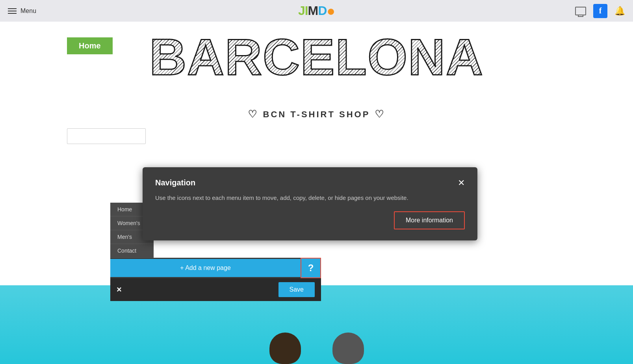 This screenshot has height=364, width=633. Describe the element at coordinates (331, 11) in the screenshot. I see `logo-o: ●` at that location.